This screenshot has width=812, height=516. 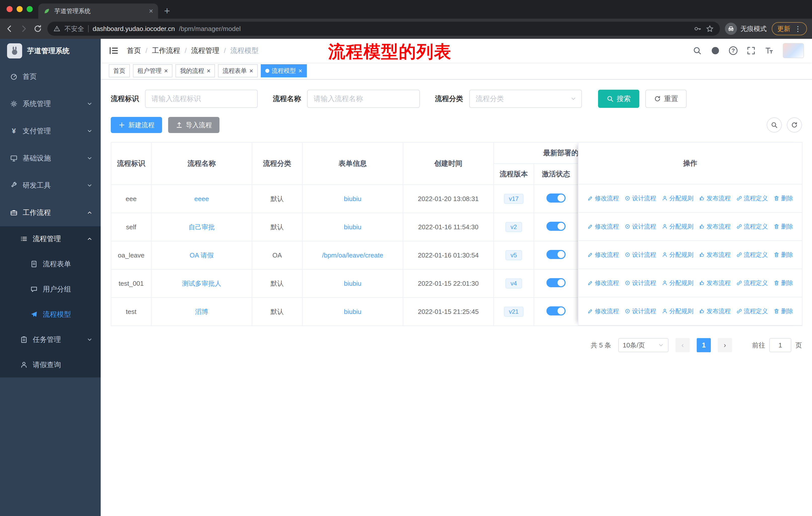 I want to click on breadcrumb-home: 首页, so click(x=134, y=51).